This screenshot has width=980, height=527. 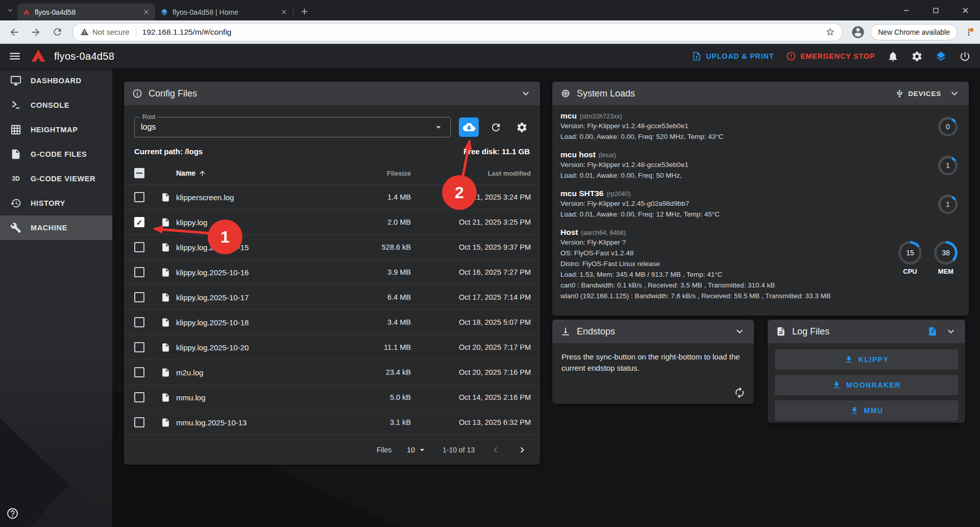 I want to click on sidebar-item-label: CONSOLE, so click(x=50, y=105).